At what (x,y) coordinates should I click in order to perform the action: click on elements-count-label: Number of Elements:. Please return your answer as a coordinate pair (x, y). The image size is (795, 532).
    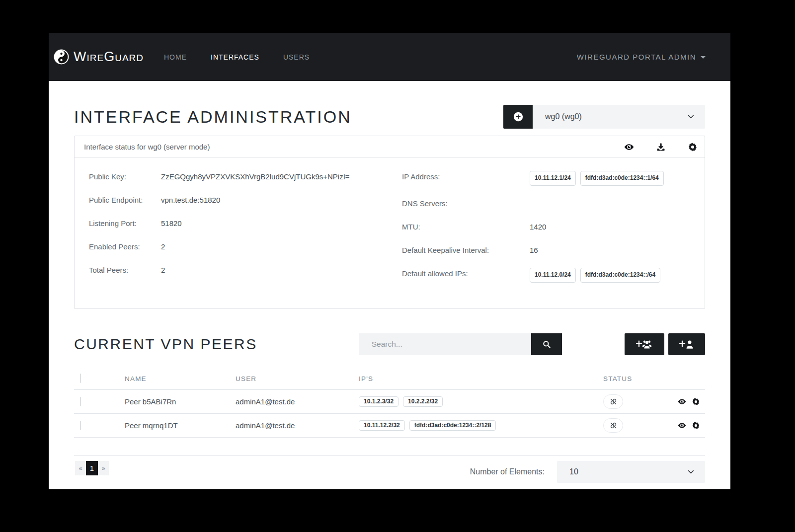
    Looking at the image, I should click on (507, 472).